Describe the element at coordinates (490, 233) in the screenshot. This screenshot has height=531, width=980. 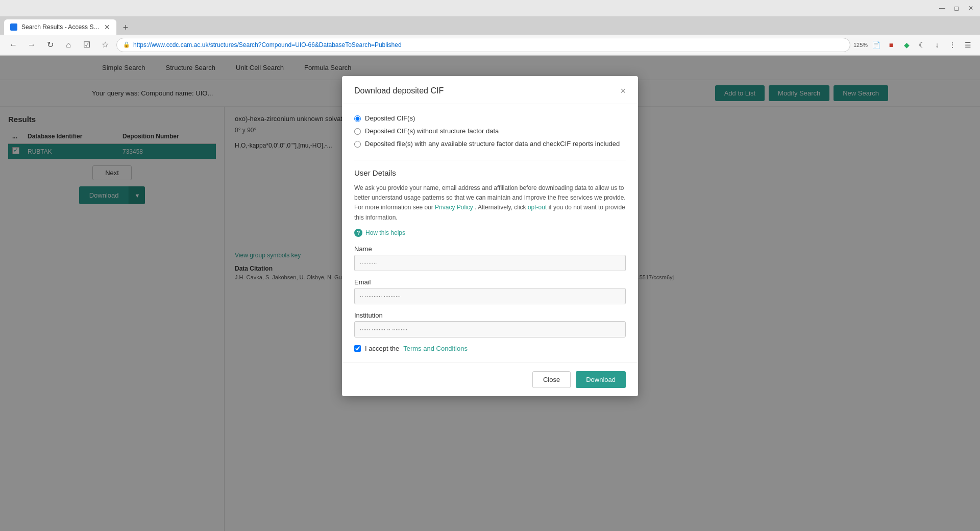
I see `modal-body: Deposited CIF(s) Deposited CIF(s) withou…` at that location.